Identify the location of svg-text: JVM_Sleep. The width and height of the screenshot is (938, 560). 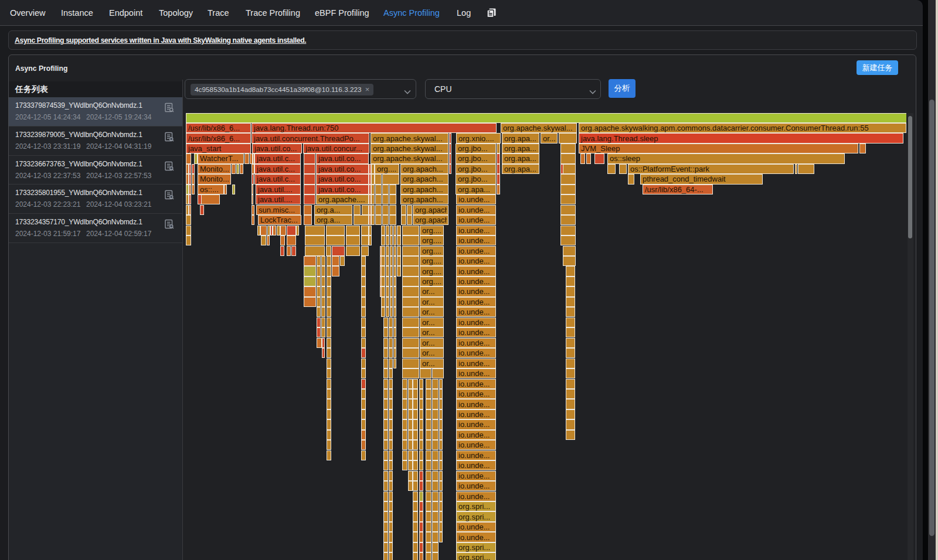
(600, 149).